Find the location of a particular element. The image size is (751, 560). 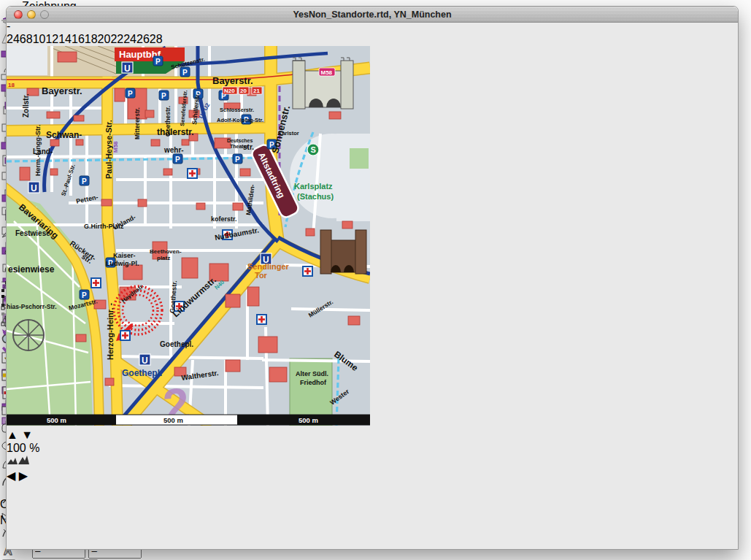

scroll-left-button: ◀ is located at coordinates (11, 476).